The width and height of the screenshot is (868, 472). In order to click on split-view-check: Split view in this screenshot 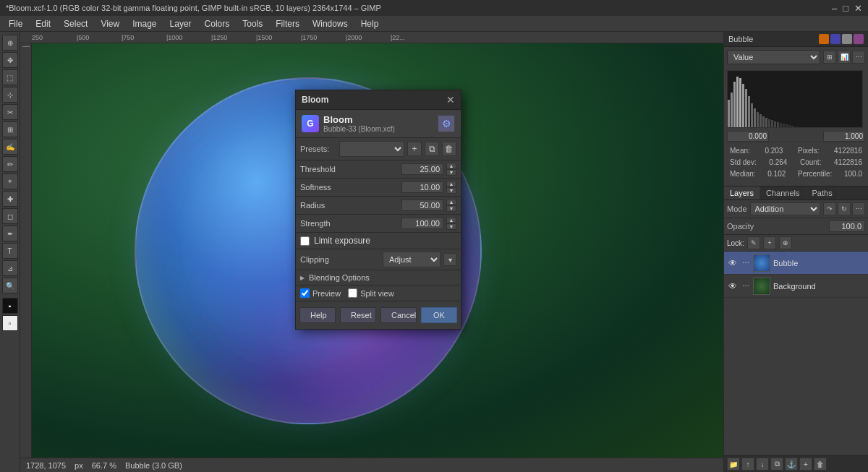, I will do `click(370, 293)`.